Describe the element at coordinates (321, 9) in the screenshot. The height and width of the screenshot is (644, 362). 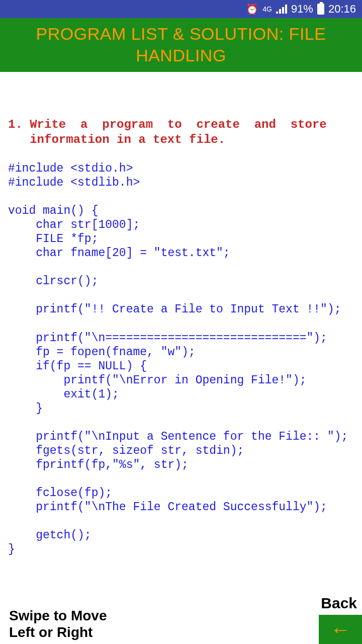
I see `battery-icon` at that location.